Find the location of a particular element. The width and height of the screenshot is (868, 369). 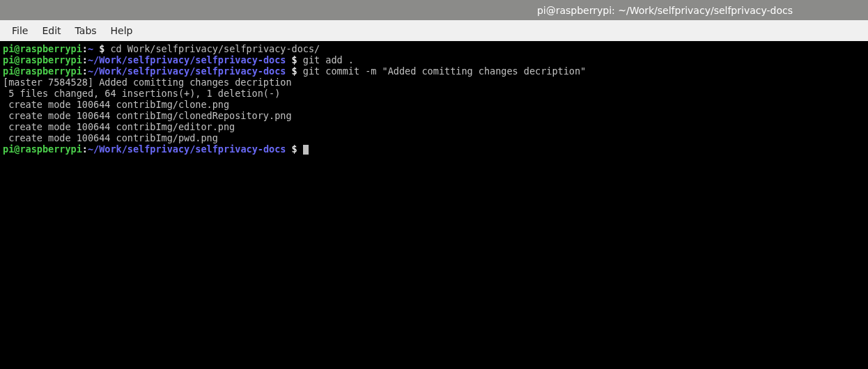

command-text: cd Work/selfprivacy/selfprivacy-docs/ is located at coordinates (215, 49).